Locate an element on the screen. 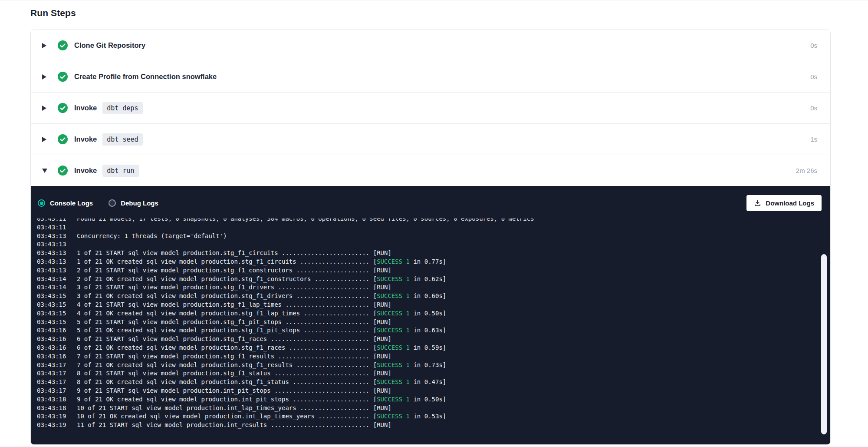 Image resolution: width=868 pixels, height=447 pixels. run-step: Invokedbt seed1s is located at coordinates (431, 139).